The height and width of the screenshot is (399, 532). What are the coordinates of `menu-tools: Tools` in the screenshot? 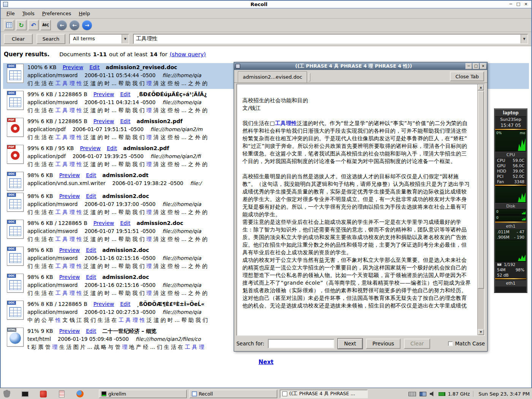 It's located at (28, 14).